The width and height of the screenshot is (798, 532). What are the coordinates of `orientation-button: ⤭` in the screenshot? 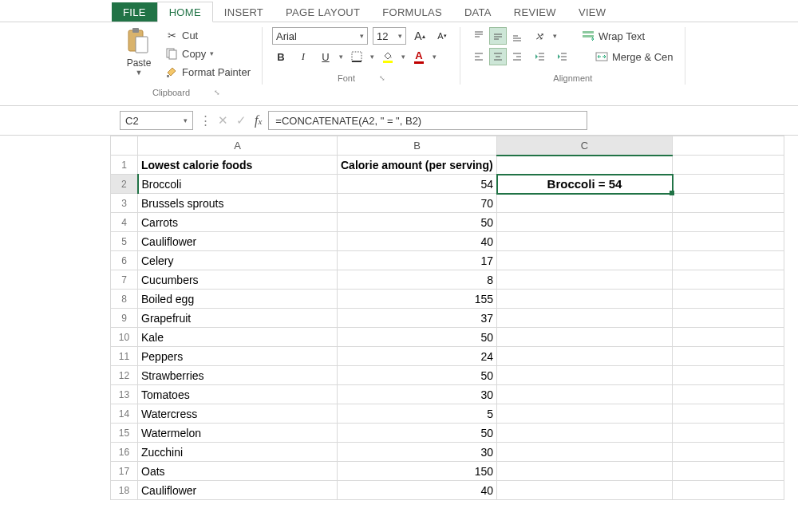 It's located at (539, 36).